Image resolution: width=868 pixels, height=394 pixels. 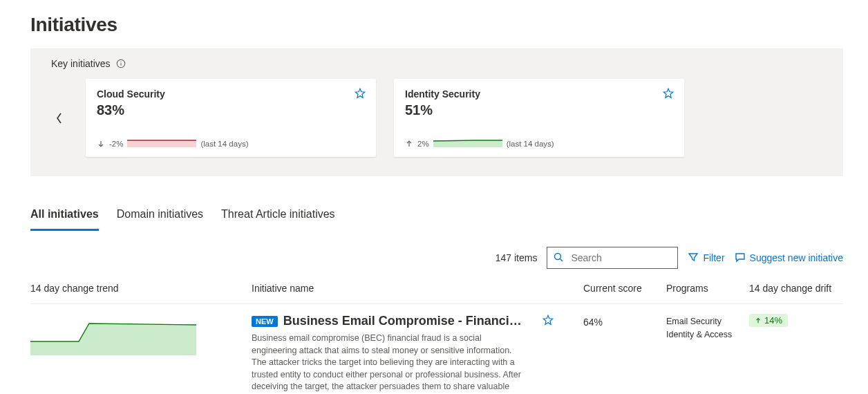 I want to click on programs-cell: Email Security Identity & Access, so click(x=708, y=328).